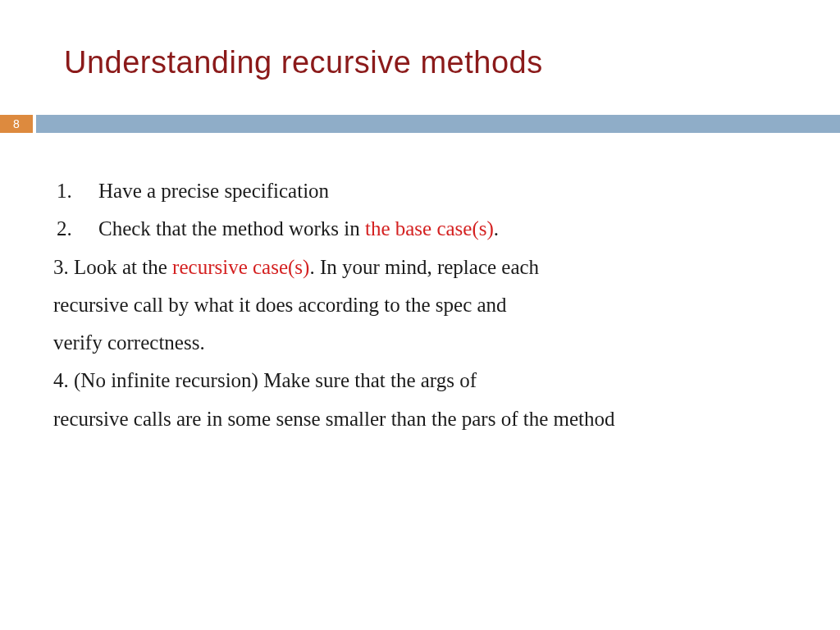 This screenshot has height=630, width=840. Describe the element at coordinates (438, 124) in the screenshot. I see `accent-bar` at that location.